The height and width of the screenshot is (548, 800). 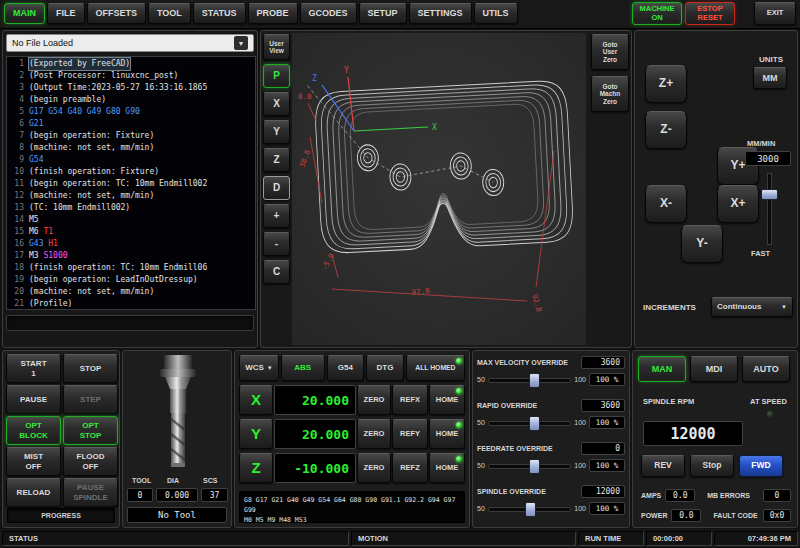 I want to click on view-button: P, so click(x=276, y=76).